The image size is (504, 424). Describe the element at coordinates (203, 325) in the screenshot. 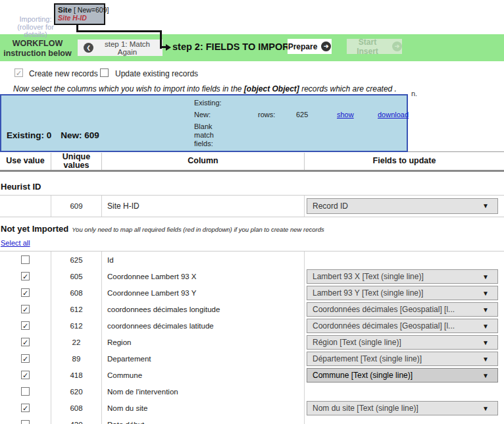

I see `column-name: coordonnees décimales latitude` at that location.